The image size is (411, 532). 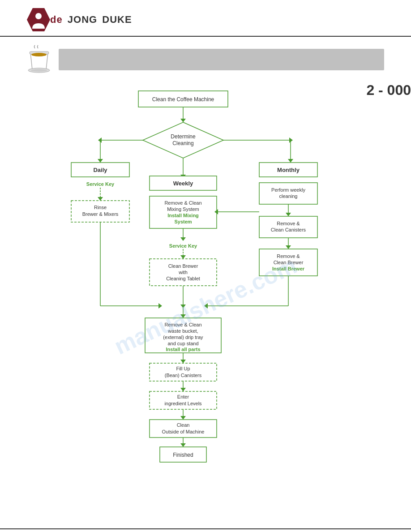 I want to click on svg-text: Cleaning Tablet, so click(x=183, y=279).